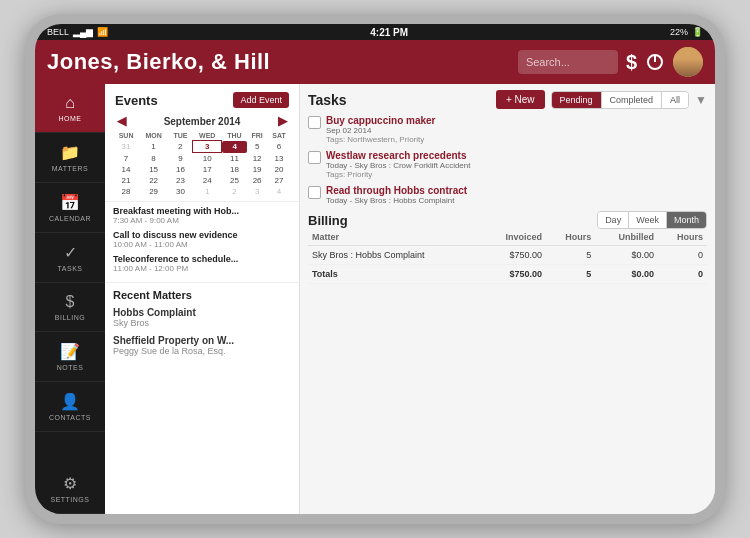  I want to click on status-bar-time: 4:21 PM, so click(389, 32).